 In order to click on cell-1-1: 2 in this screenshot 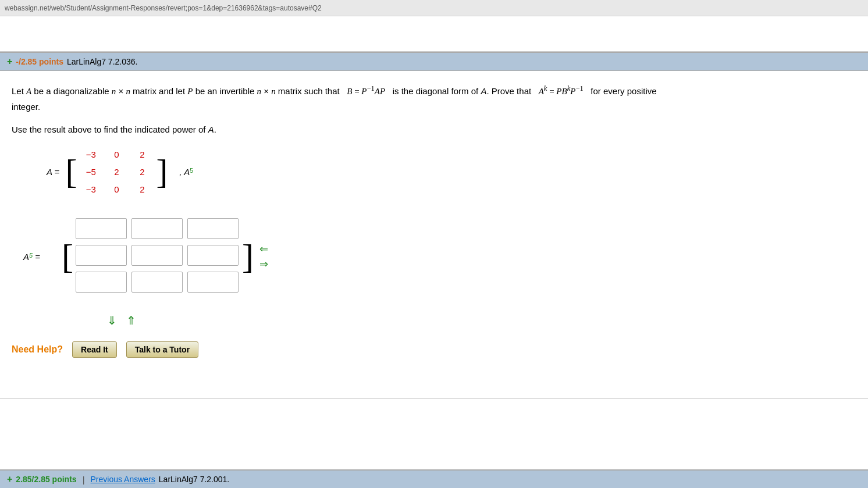, I will do `click(116, 172)`.